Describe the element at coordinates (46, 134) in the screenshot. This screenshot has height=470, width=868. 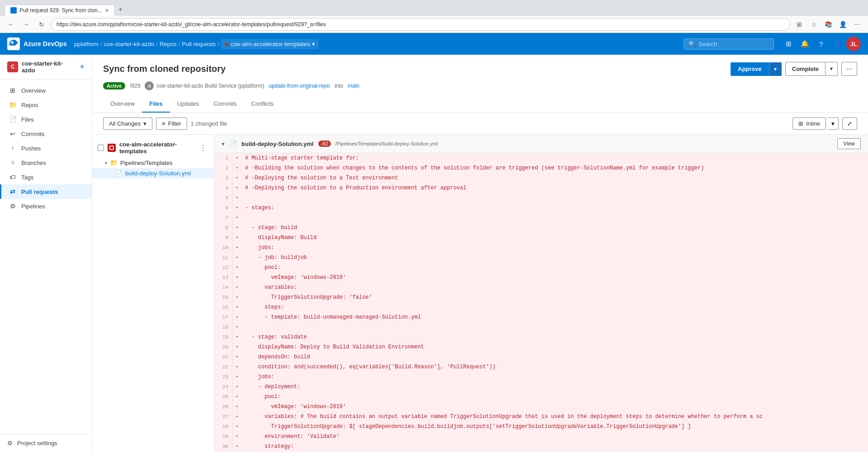
I see `sidebar-item-commits: ↩ Commits` at that location.